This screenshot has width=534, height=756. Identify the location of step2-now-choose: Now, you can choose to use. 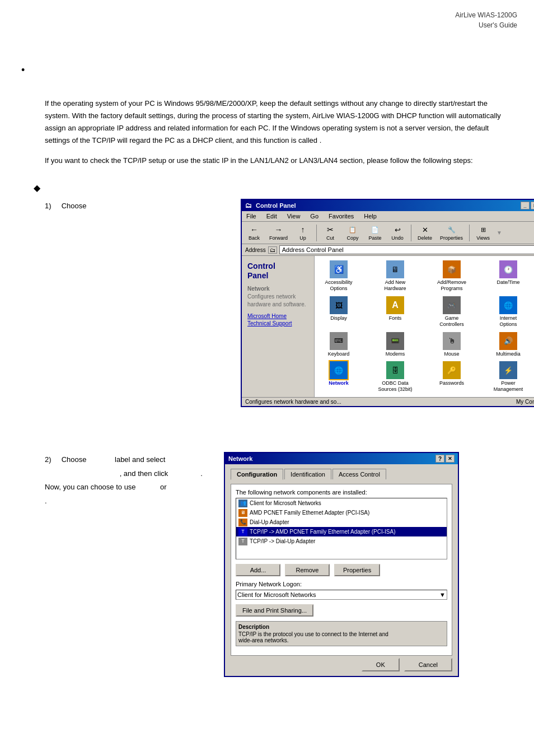
(91, 487).